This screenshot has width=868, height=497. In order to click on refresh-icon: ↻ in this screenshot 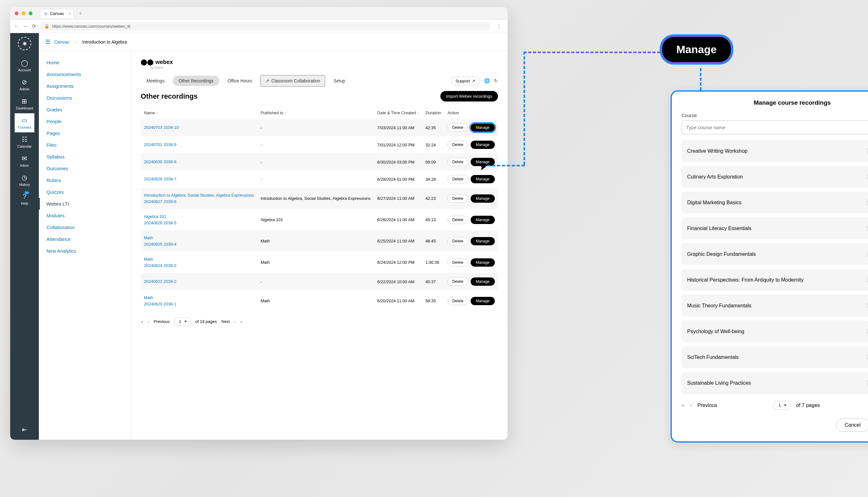, I will do `click(496, 81)`.